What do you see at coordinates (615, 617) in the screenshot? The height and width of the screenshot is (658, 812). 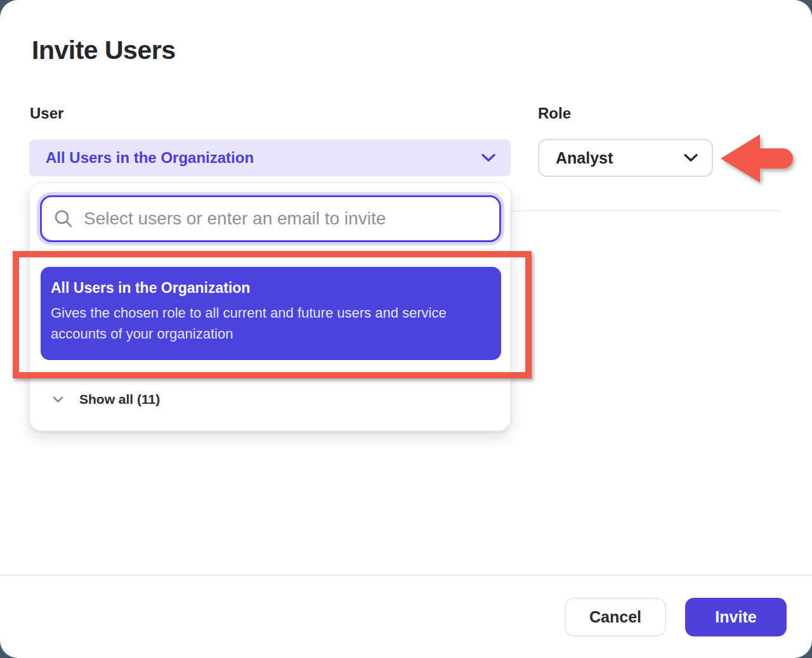 I see `cancel-button: Cancel` at bounding box center [615, 617].